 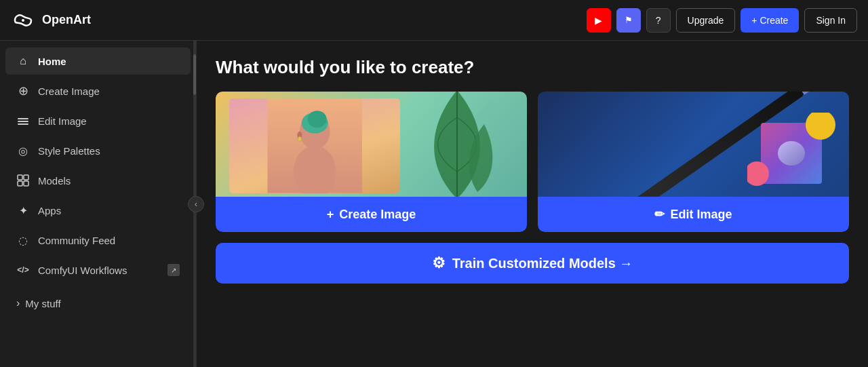 I want to click on help-button: ?, so click(x=658, y=20).